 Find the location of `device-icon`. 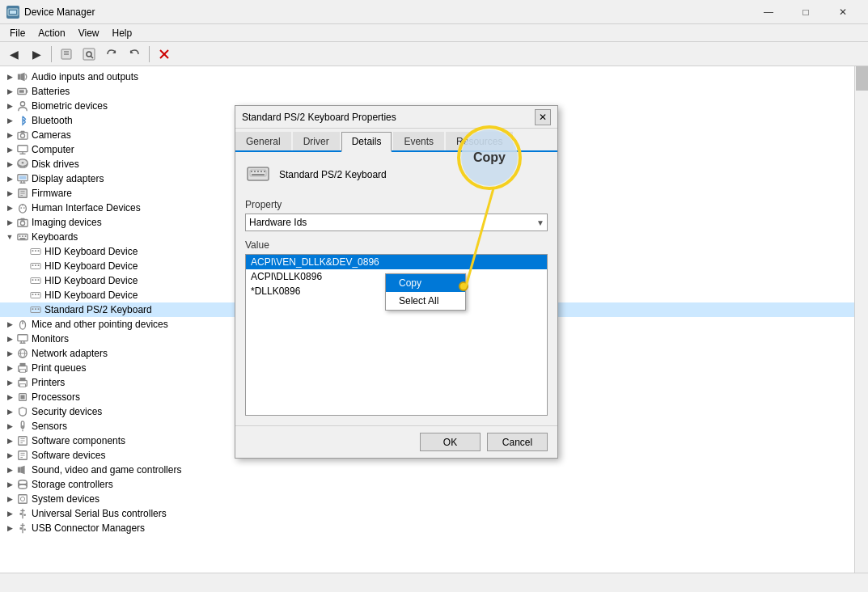

device-icon is located at coordinates (258, 175).